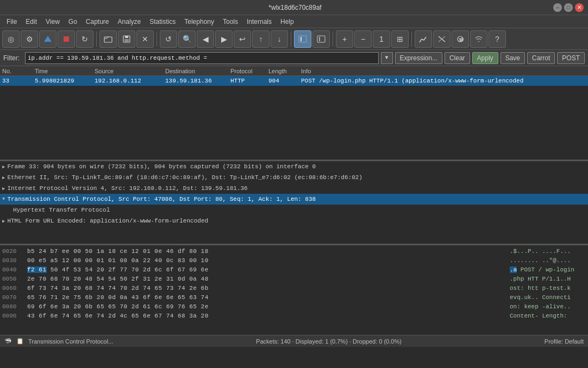 The height and width of the screenshot is (368, 588). What do you see at coordinates (15, 307) in the screenshot?
I see `hex-offset: 0080` at bounding box center [15, 307].